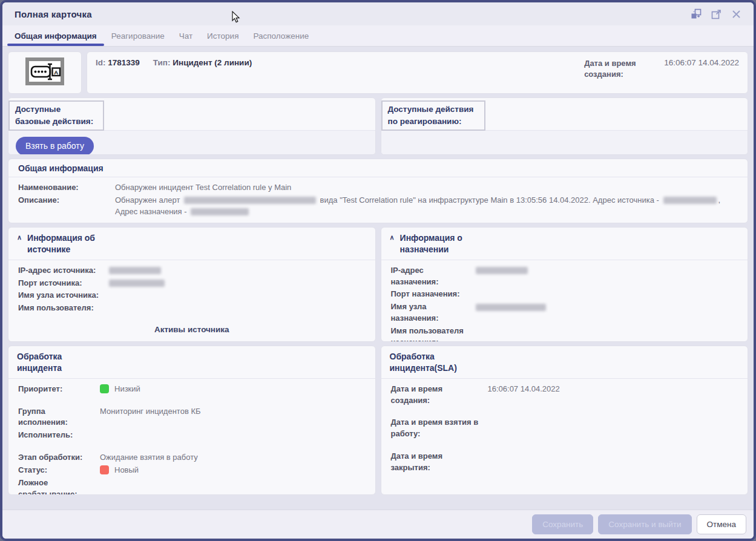 This screenshot has height=541, width=756. Describe the element at coordinates (716, 14) in the screenshot. I see `window-controls` at that location.